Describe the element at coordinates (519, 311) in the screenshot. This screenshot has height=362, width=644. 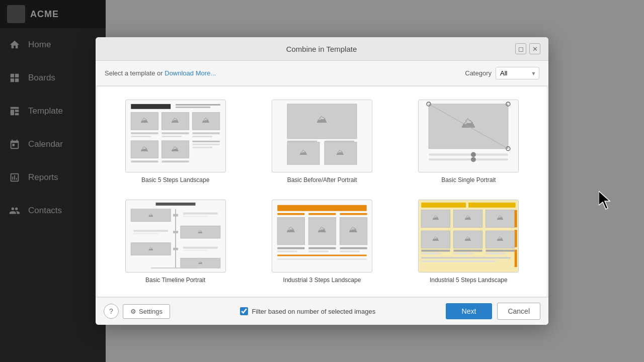
I see `cancel-button: Cancel` at that location.